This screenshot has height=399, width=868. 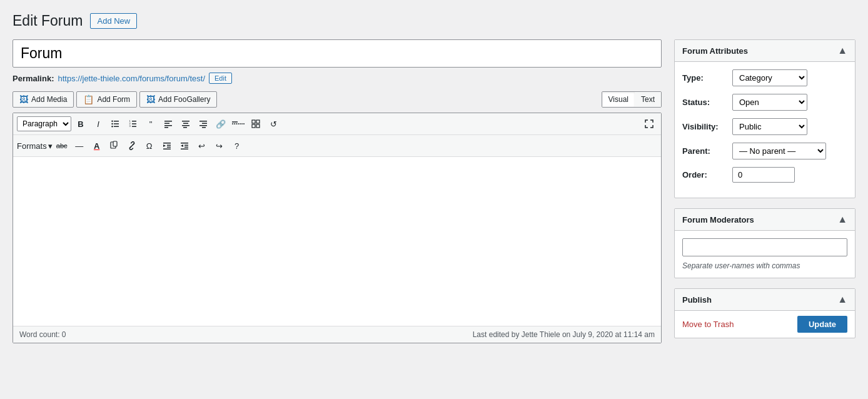 What do you see at coordinates (151, 124) in the screenshot?
I see `blockquote-button: "` at bounding box center [151, 124].